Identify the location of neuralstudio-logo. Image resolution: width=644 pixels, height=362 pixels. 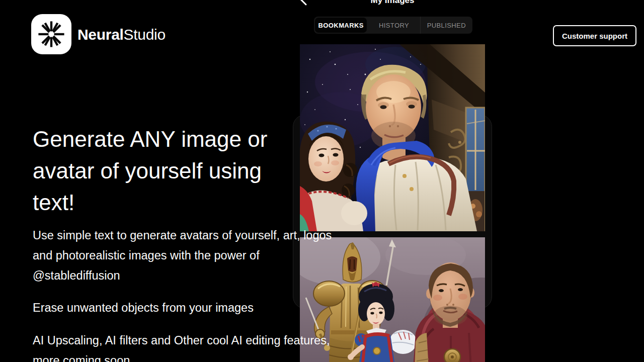
(51, 34).